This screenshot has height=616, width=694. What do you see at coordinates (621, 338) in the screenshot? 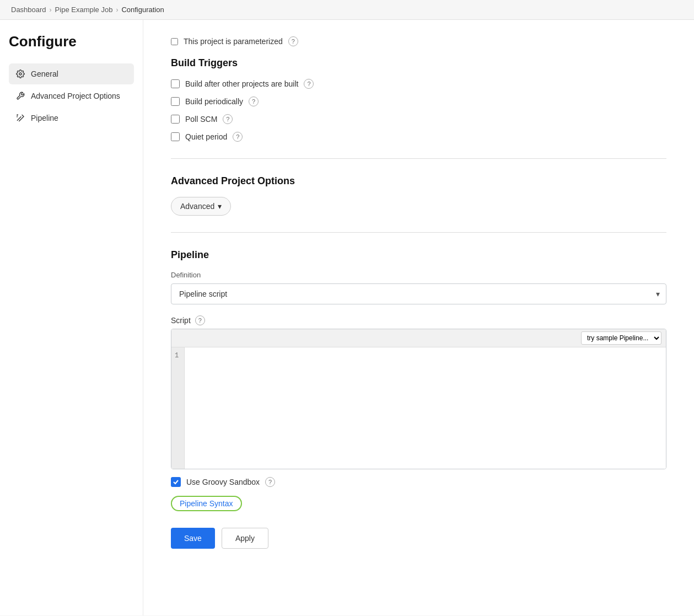
I see `sample-pipeline-select: try sample Pipeline...` at bounding box center [621, 338].